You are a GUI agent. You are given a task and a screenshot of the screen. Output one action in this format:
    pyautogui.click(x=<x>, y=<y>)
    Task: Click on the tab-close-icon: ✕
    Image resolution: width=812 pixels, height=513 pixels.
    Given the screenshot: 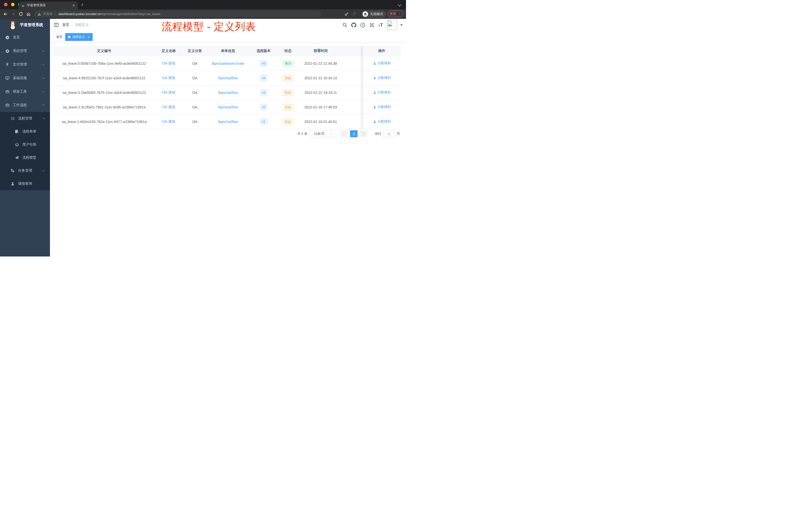 What is the action you would take?
    pyautogui.click(x=74, y=5)
    